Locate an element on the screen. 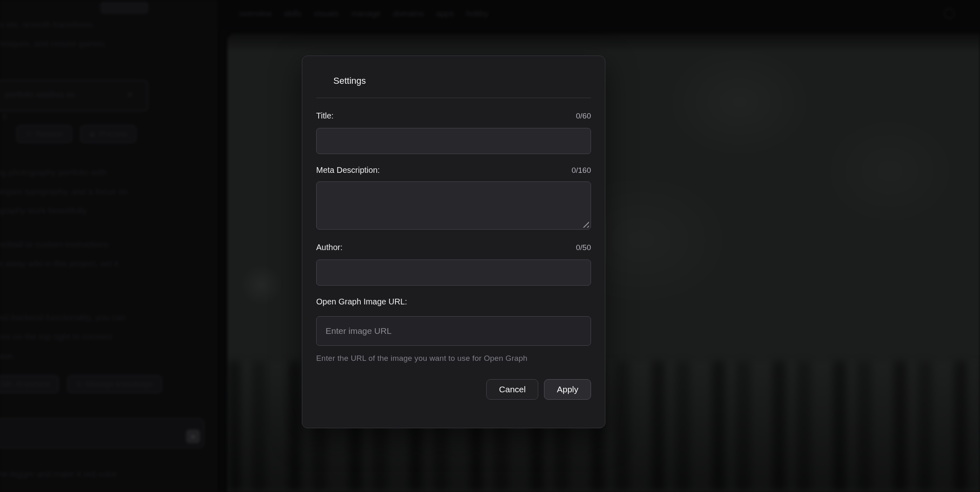 The width and height of the screenshot is (980, 492). chat-input: ➤ is located at coordinates (102, 433).